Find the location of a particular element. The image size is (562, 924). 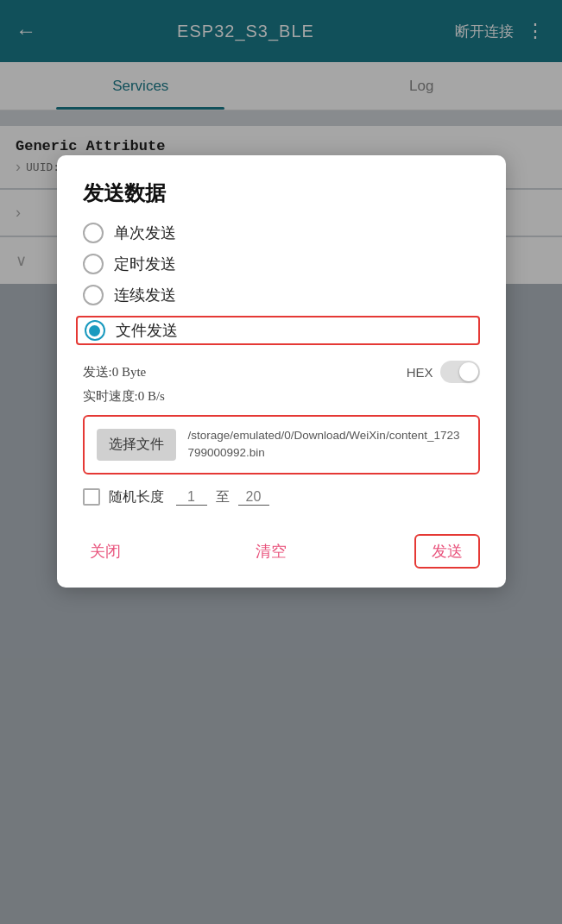

radio-label-file: 文件发送 is located at coordinates (147, 330).